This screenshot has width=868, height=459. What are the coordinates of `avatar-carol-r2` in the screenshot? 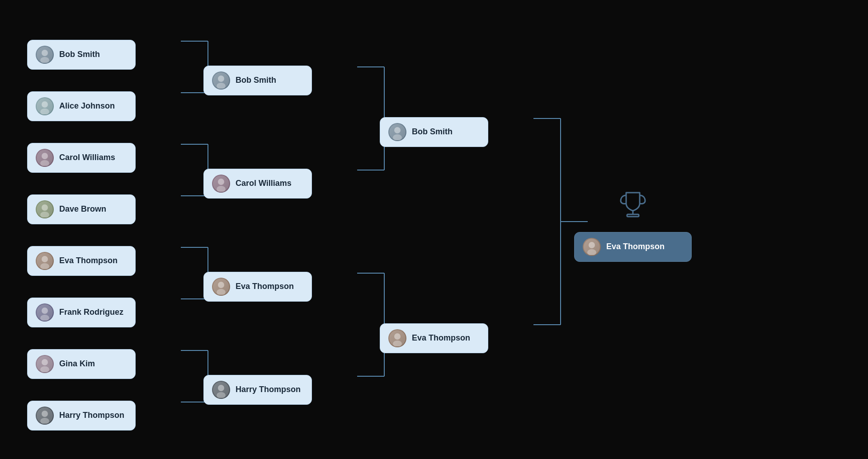 It's located at (221, 184).